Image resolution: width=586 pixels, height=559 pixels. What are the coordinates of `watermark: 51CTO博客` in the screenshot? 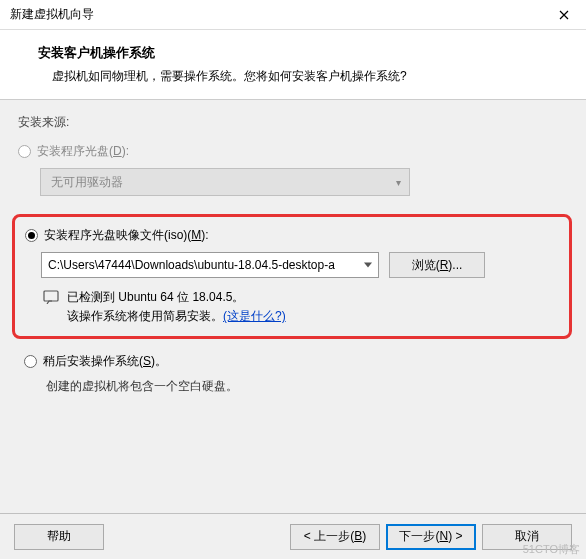 It's located at (552, 550).